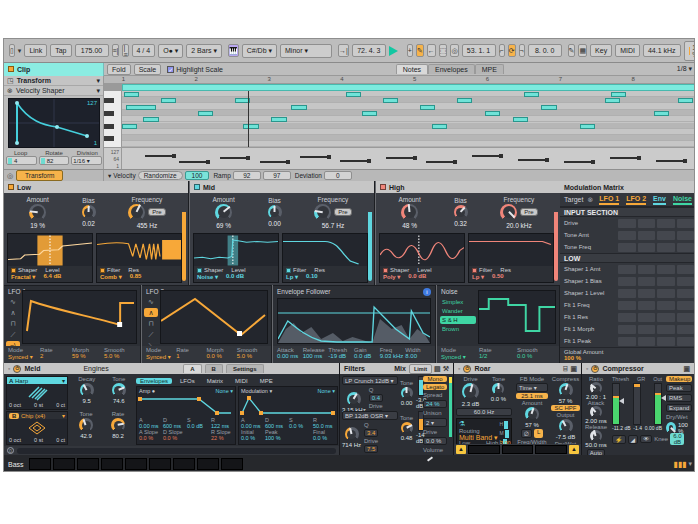 This screenshot has height=524, width=698. Describe the element at coordinates (156, 212) in the screenshot. I see `pre-button: Pre` at that location.